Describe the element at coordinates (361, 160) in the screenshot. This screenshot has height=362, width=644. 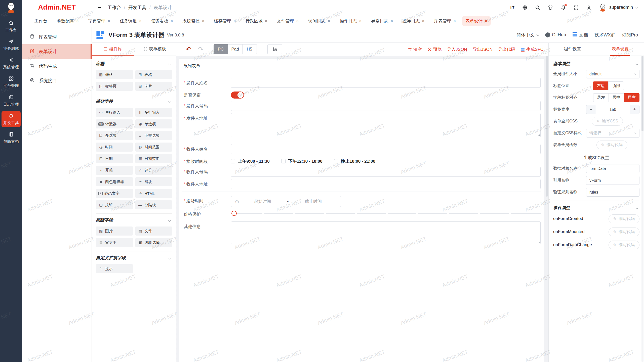
I see `field-receive-period: *接收时间段 上午9:00 - 11:30下午12:30 - 18:00晚上18…` at that location.